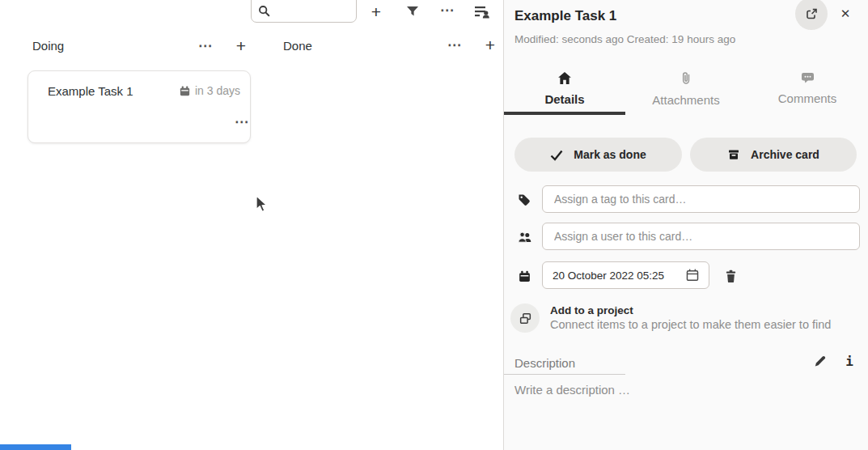 This screenshot has width=868, height=450. Describe the element at coordinates (691, 311) in the screenshot. I see `project-title: Add to a project` at that location.